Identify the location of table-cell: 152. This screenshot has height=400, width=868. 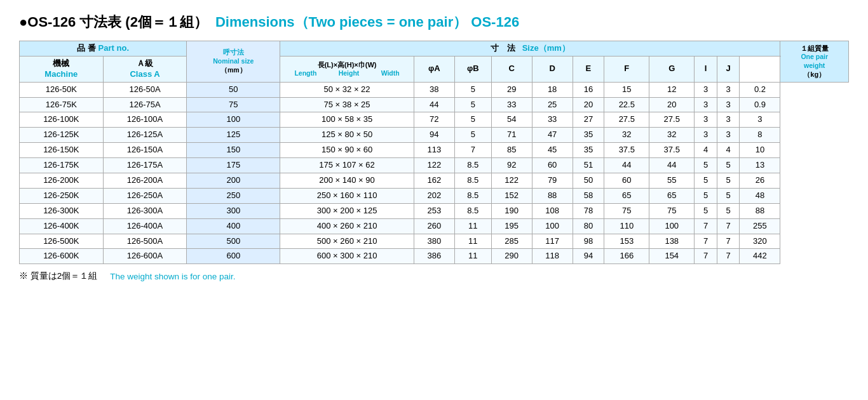
(512, 196).